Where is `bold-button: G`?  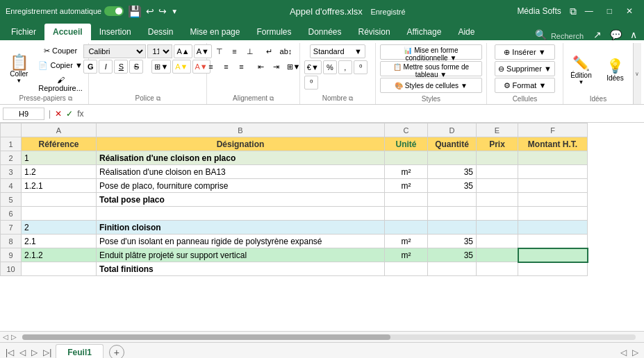
bold-button: G is located at coordinates (90, 67).